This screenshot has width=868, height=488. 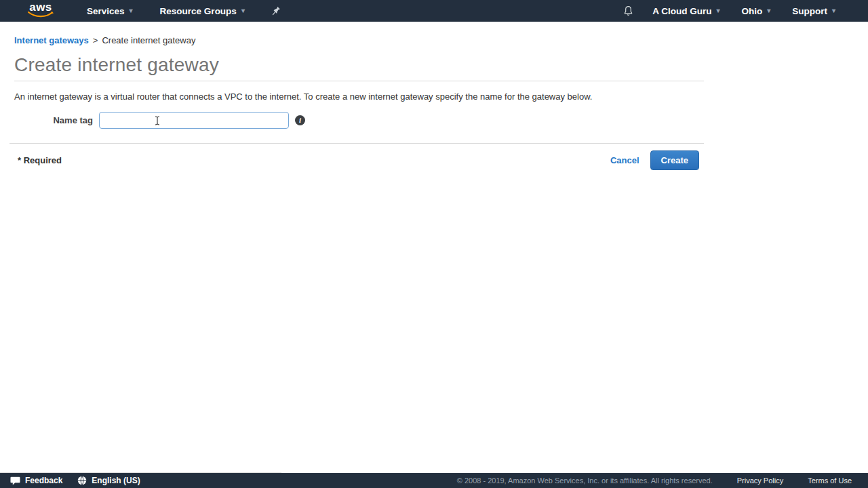 I want to click on footer-bar: Feedback English (US) © 2008 - 2019, Ama…, so click(x=434, y=481).